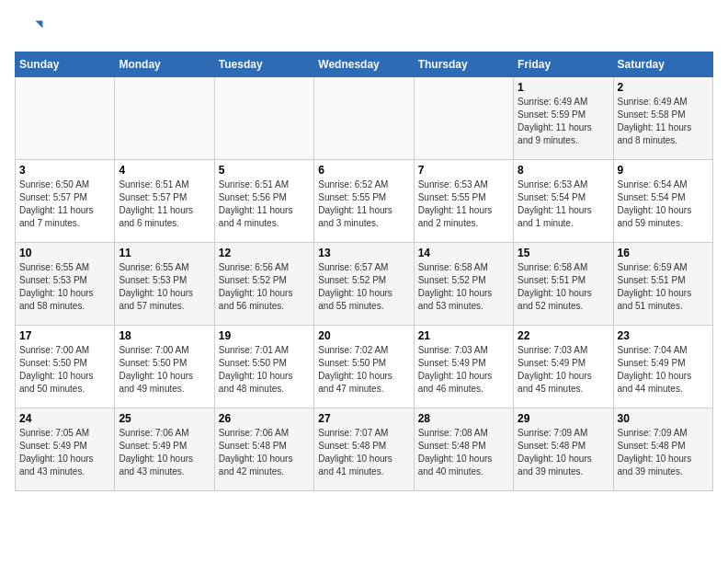 The image size is (728, 563). What do you see at coordinates (164, 253) in the screenshot?
I see `day-number: 11` at bounding box center [164, 253].